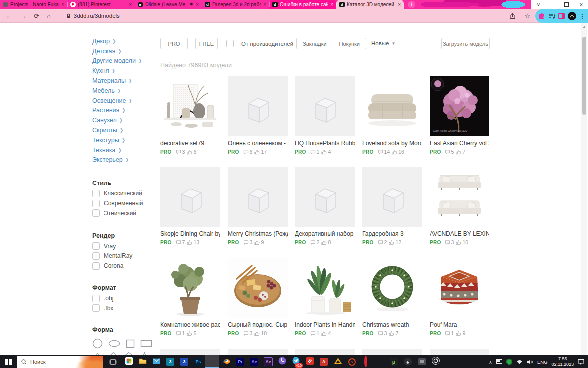  What do you see at coordinates (325, 143) in the screenshot?
I see `model-title: HQ HousePlants Rubber ...` at bounding box center [325, 143].